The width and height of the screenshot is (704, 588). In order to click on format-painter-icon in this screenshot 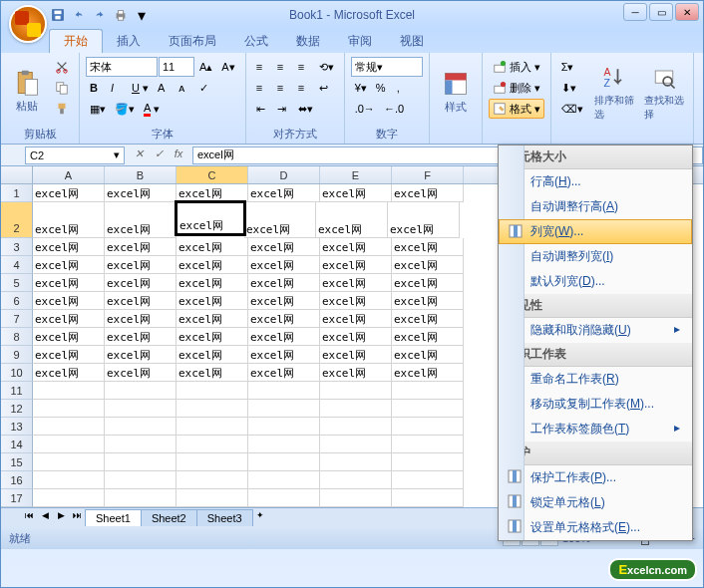, I will do `click(62, 109)`.